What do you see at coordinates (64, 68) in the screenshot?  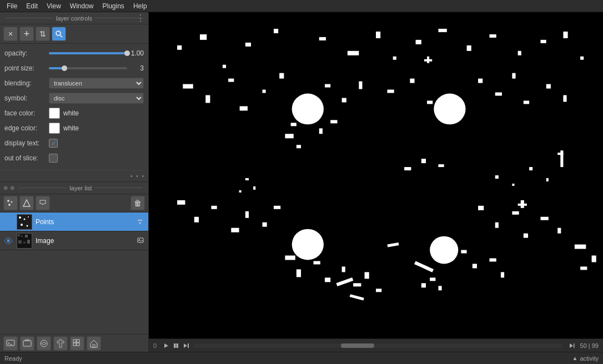 I see `point-size-slider-thumb` at bounding box center [64, 68].